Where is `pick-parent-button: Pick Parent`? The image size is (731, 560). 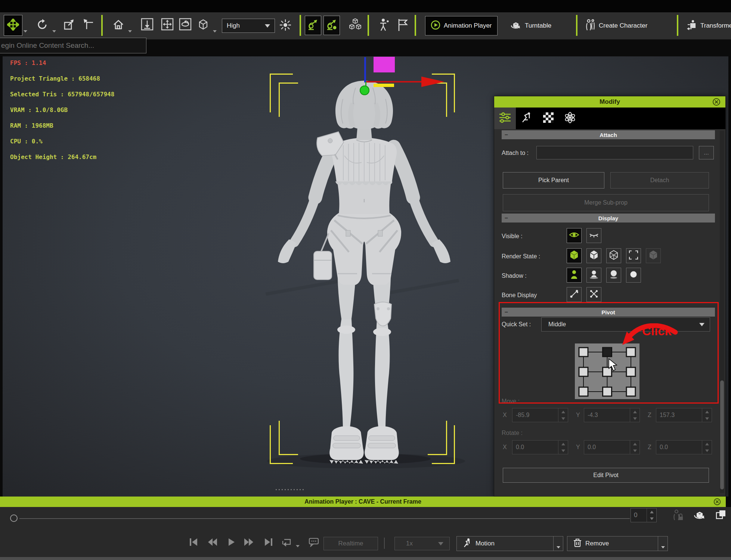
pick-parent-button: Pick Parent is located at coordinates (554, 180).